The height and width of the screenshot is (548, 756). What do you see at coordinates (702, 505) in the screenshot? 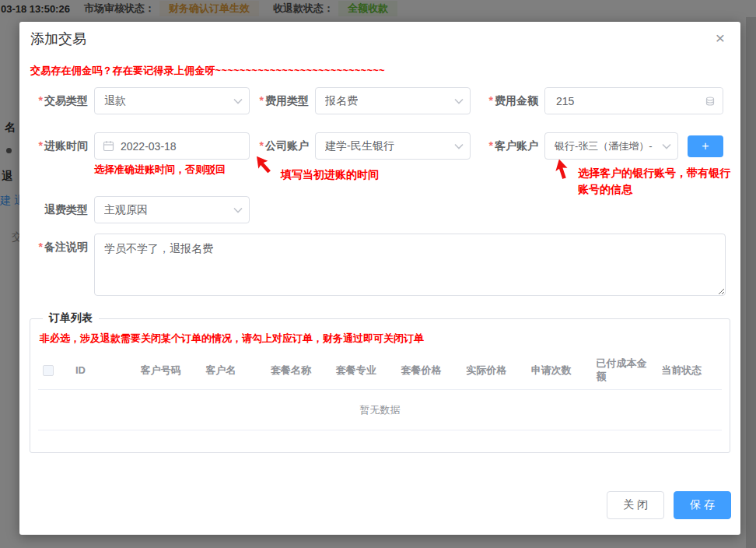
I see `save-button: 保 存` at bounding box center [702, 505].